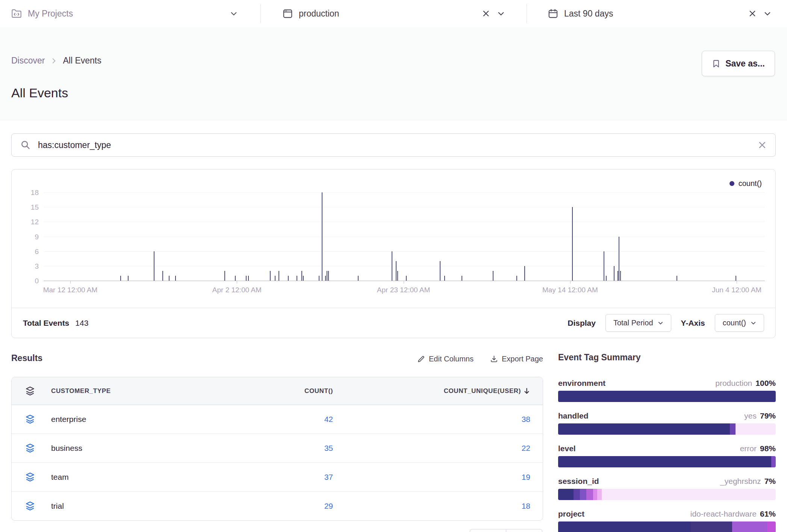 Image resolution: width=787 pixels, height=532 pixels. Describe the element at coordinates (50, 14) in the screenshot. I see `project-filter-label: My Projects` at that location.